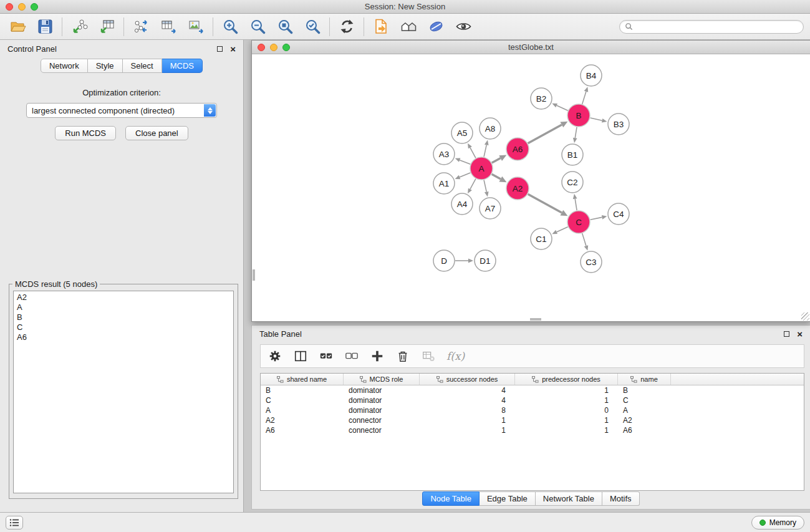  What do you see at coordinates (465, 175) in the screenshot?
I see `graph-edge-A-A1` at bounding box center [465, 175].